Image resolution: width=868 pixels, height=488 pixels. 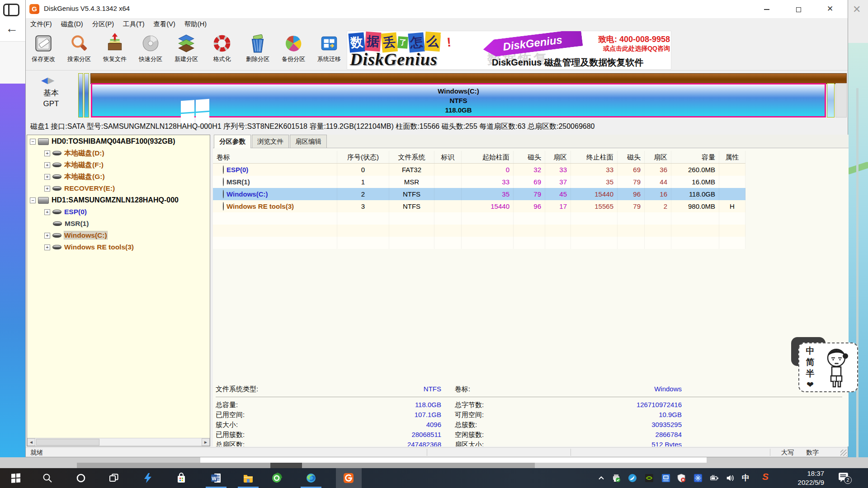 I want to click on tray-nvidia-icon, so click(x=649, y=478).